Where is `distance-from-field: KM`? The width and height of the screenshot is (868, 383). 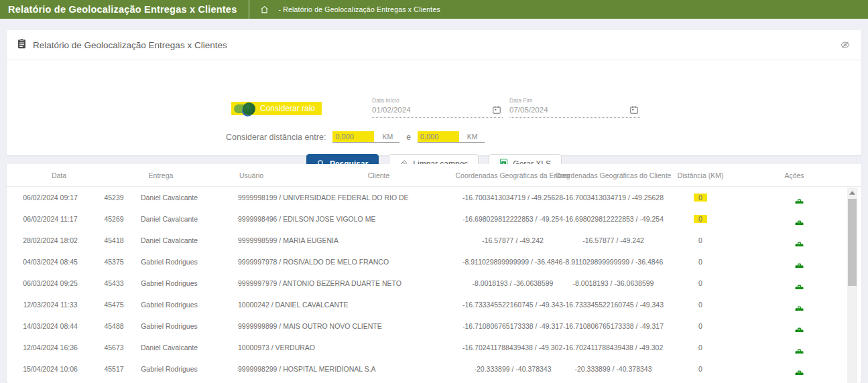 distance-from-field: KM is located at coordinates (366, 137).